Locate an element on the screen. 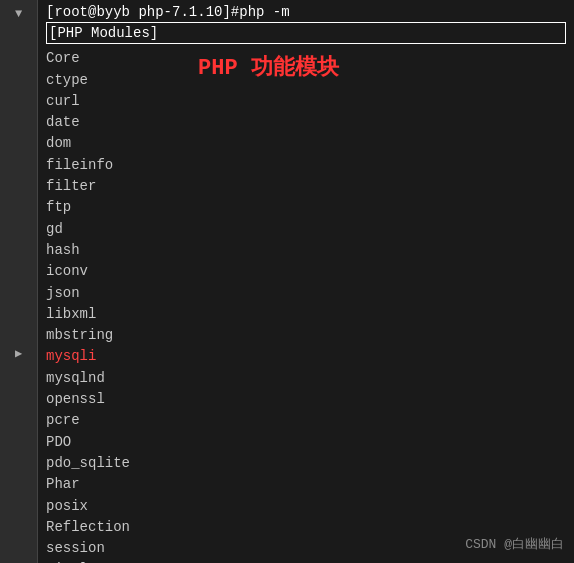 The width and height of the screenshot is (574, 563). module-item: hash is located at coordinates (306, 250).